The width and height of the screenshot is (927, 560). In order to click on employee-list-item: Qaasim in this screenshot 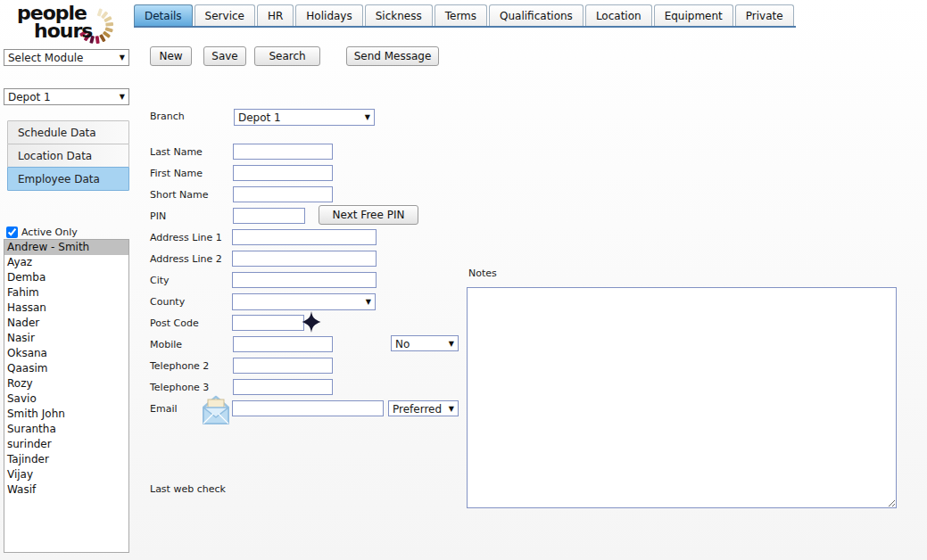, I will do `click(66, 369)`.